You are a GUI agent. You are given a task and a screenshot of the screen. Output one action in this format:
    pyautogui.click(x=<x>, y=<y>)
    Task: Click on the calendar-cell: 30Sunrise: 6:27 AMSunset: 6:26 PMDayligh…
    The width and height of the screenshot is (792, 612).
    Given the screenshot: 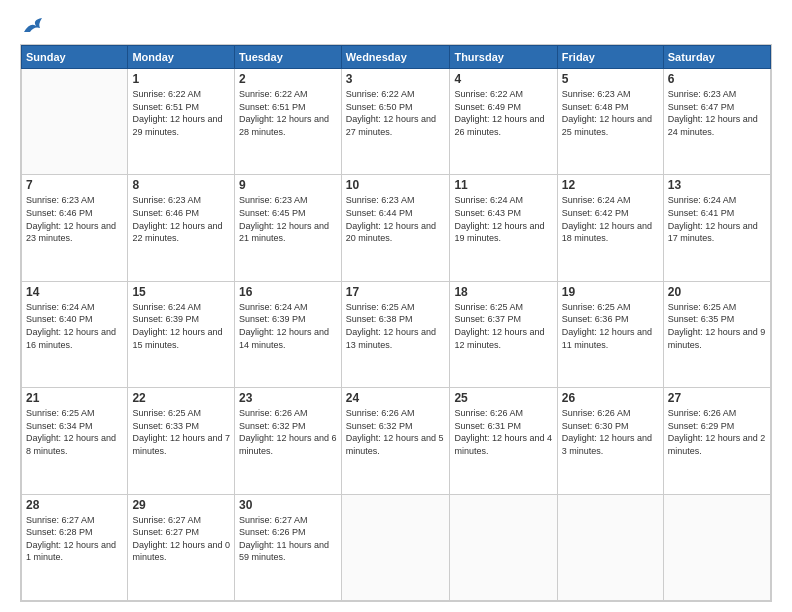 What is the action you would take?
    pyautogui.click(x=288, y=547)
    